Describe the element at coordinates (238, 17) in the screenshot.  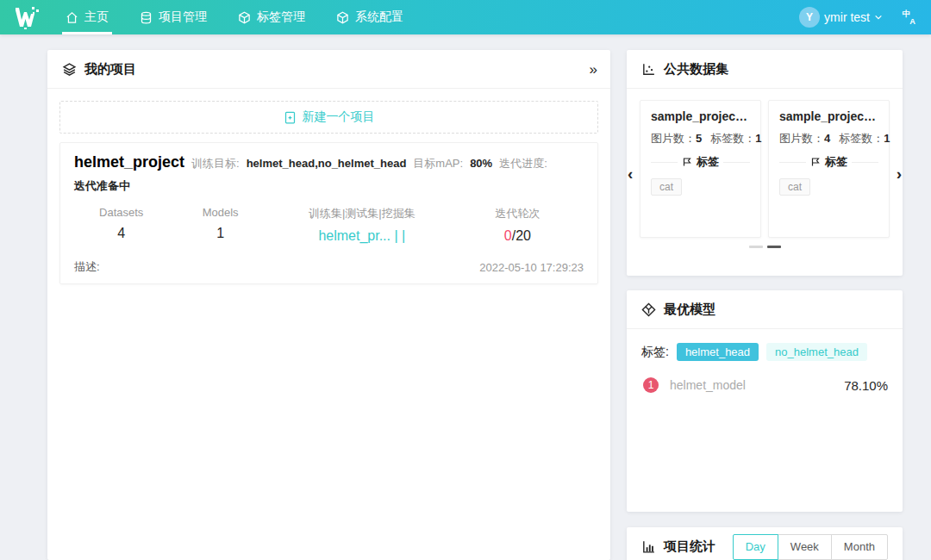
I see `nav-menu: 主页 项目管理 标签管理 系统配置` at that location.